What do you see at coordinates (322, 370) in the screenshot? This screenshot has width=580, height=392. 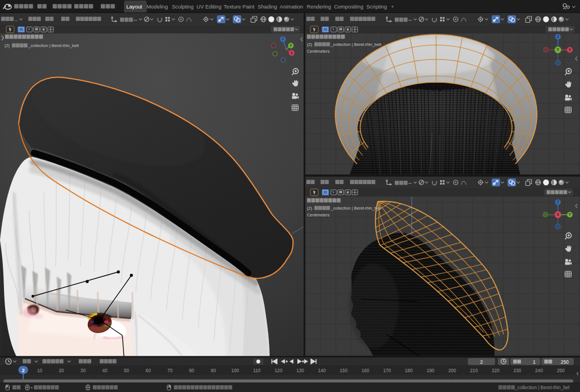 I see `svg-text: 140` at bounding box center [322, 370].